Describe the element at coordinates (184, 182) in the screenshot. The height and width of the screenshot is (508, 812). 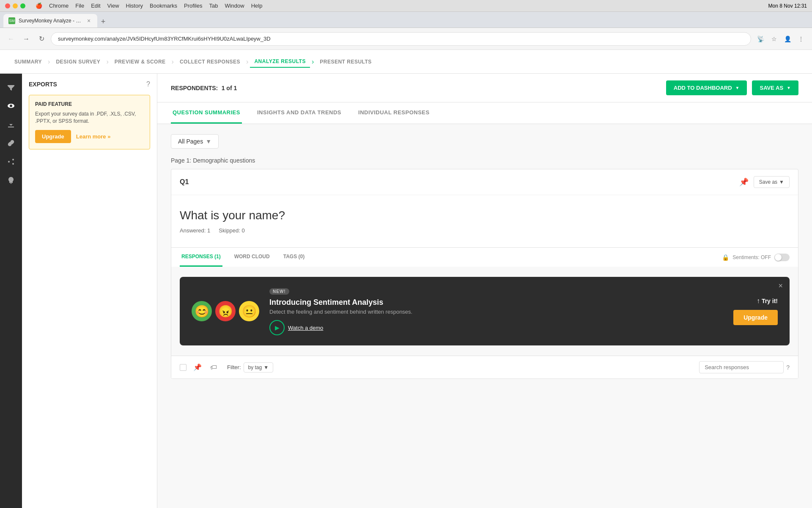
I see `question-number: Q1` at that location.